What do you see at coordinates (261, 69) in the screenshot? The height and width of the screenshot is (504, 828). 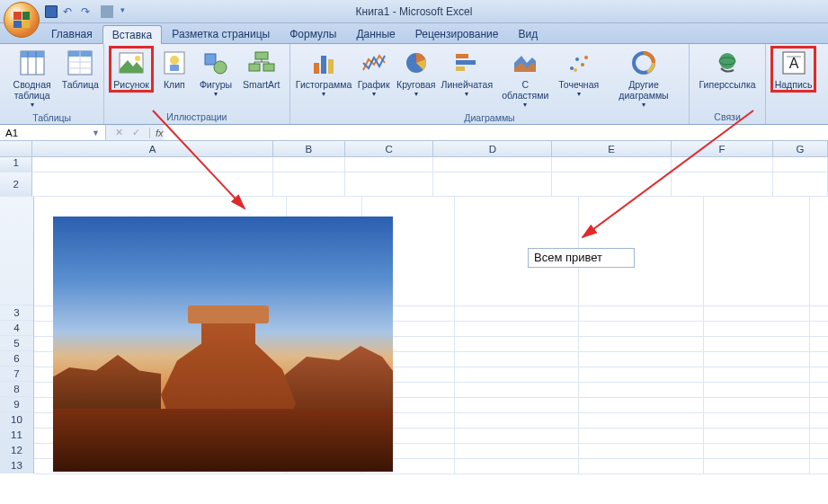 I see `smartart-button: SmartArt` at bounding box center [261, 69].